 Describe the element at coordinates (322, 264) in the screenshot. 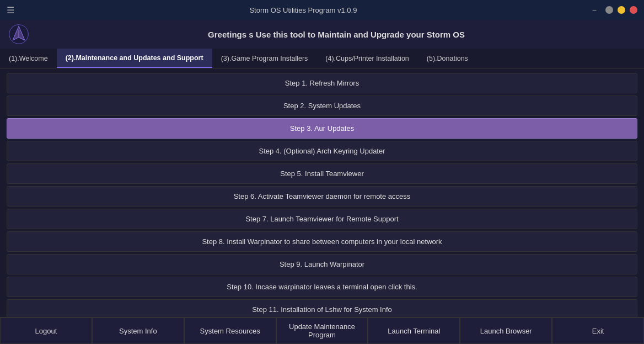

I see `step-9: Step 9. Launch Warpinator` at that location.